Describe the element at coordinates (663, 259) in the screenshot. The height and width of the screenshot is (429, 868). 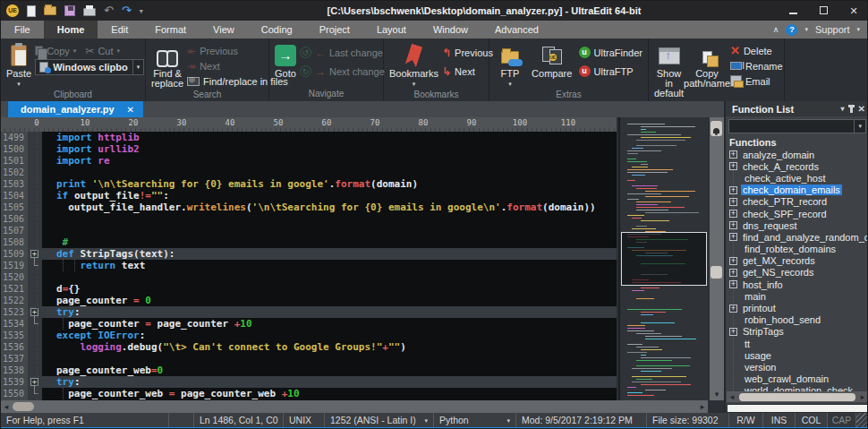
I see `document-map` at that location.